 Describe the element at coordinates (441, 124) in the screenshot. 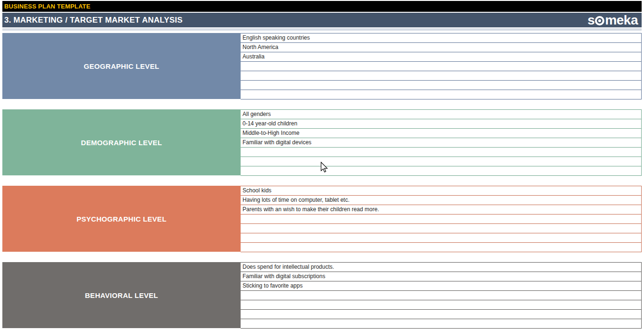

I see `demographic-cell-2: 0-14 year-old children` at that location.